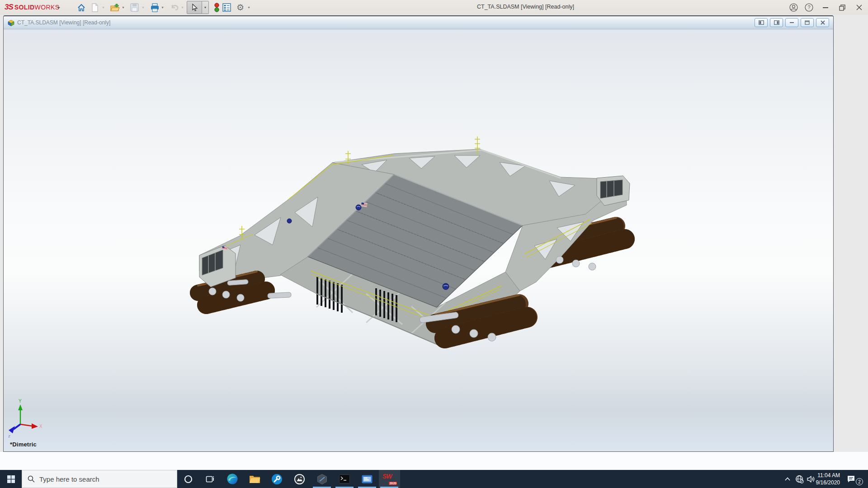 Image resolution: width=868 pixels, height=488 pixels. What do you see at coordinates (367, 479) in the screenshot?
I see `taskbar-app-window` at bounding box center [367, 479].